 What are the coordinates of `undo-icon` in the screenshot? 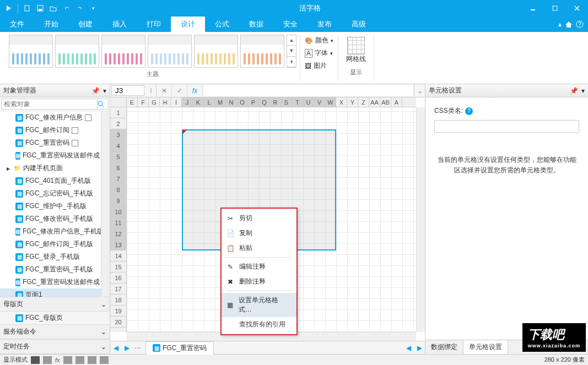 It's located at (67, 8).